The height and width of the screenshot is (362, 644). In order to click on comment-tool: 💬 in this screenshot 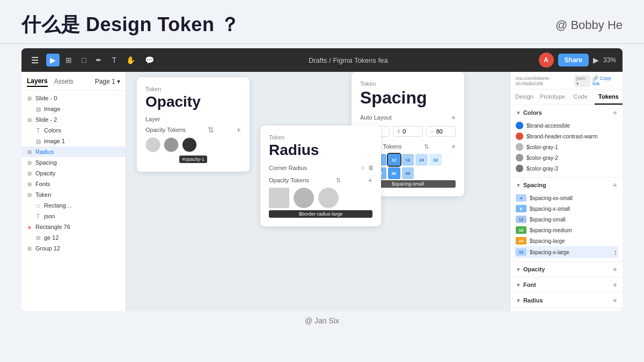, I will do `click(149, 60)`.